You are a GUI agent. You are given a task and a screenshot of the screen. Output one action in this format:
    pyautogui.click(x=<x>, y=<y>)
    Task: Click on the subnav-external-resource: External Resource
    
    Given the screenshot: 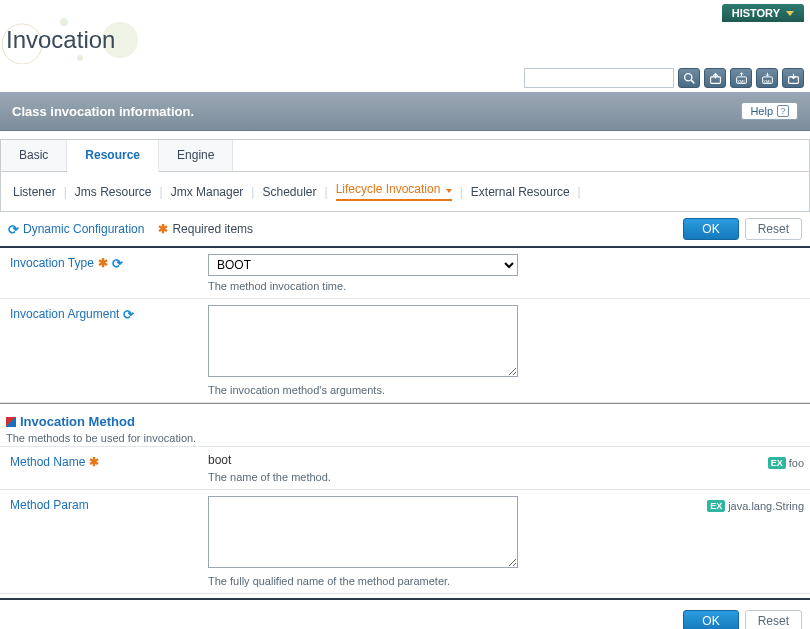 What is the action you would take?
    pyautogui.click(x=520, y=192)
    